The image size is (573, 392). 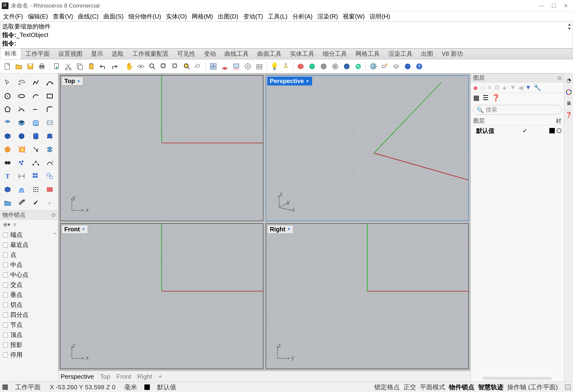 What do you see at coordinates (8, 96) in the screenshot?
I see `circle-tool` at bounding box center [8, 96].